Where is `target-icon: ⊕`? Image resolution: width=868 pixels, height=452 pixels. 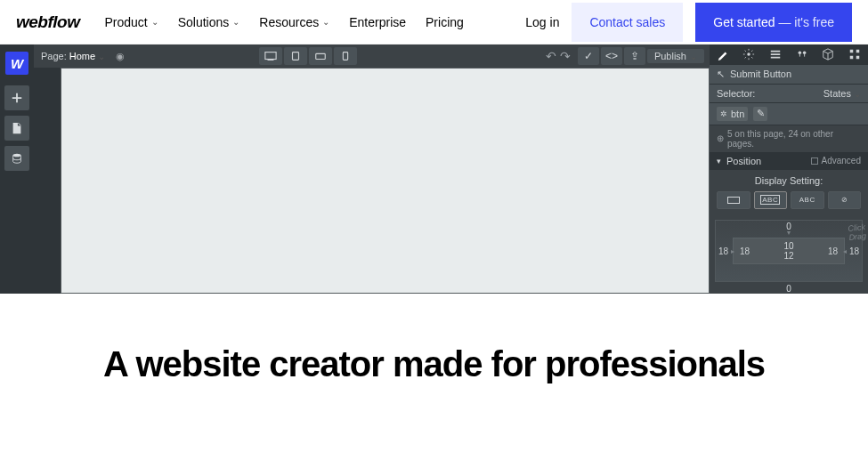 target-icon: ⊕ is located at coordinates (720, 139).